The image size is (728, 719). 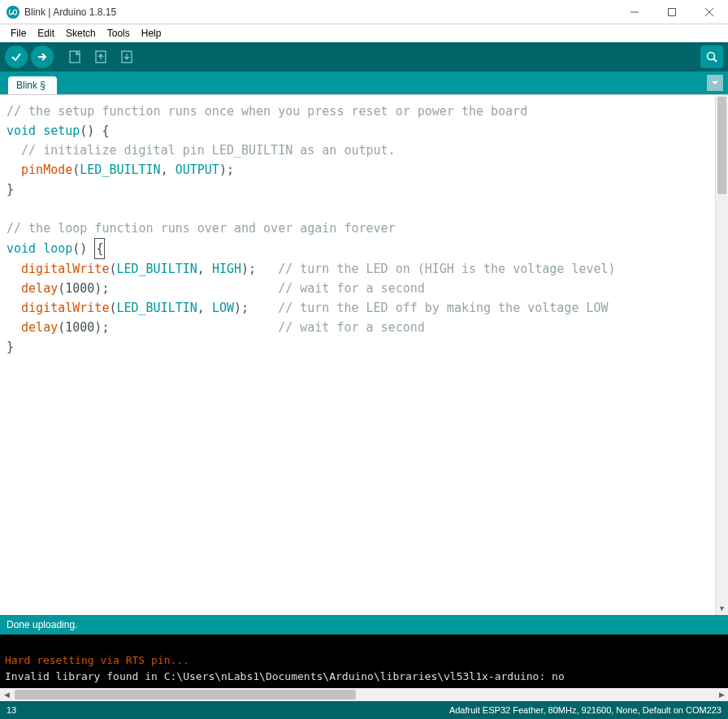 What do you see at coordinates (364, 661) in the screenshot?
I see `output-console: Hard resetting via RTS pin... Invalid li…` at bounding box center [364, 661].